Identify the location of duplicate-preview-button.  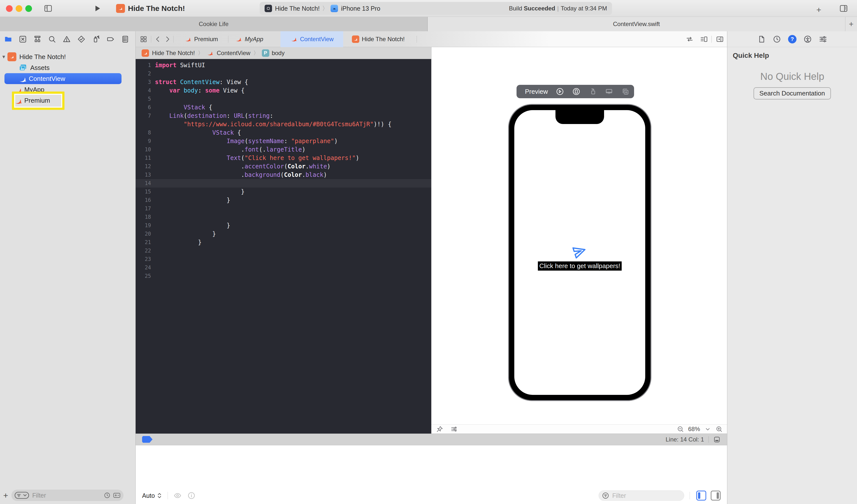
(625, 92).